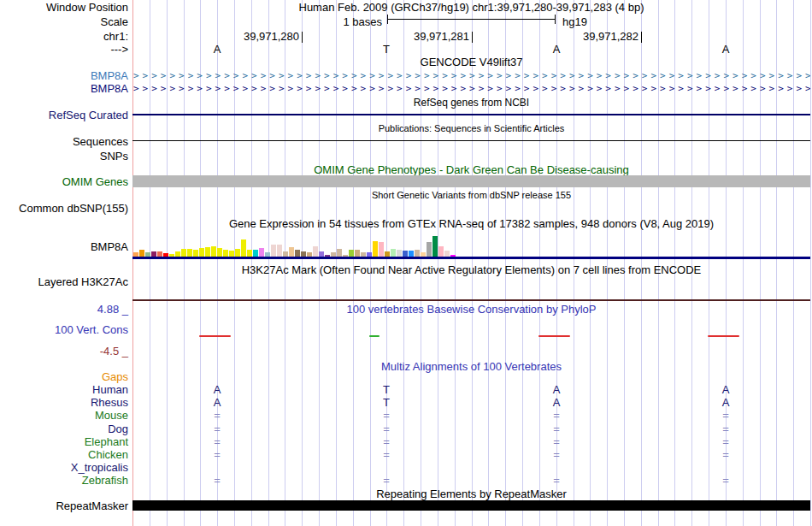 This screenshot has width=812, height=526. What do you see at coordinates (64, 481) in the screenshot?
I see `species-label-zebrafish: Zebrafish` at bounding box center [64, 481].